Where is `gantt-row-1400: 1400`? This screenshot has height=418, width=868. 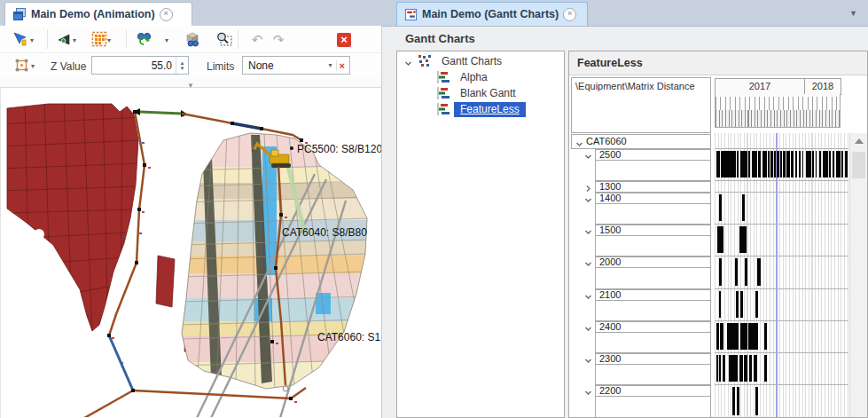 gantt-row-1400: 1400 is located at coordinates (641, 209).